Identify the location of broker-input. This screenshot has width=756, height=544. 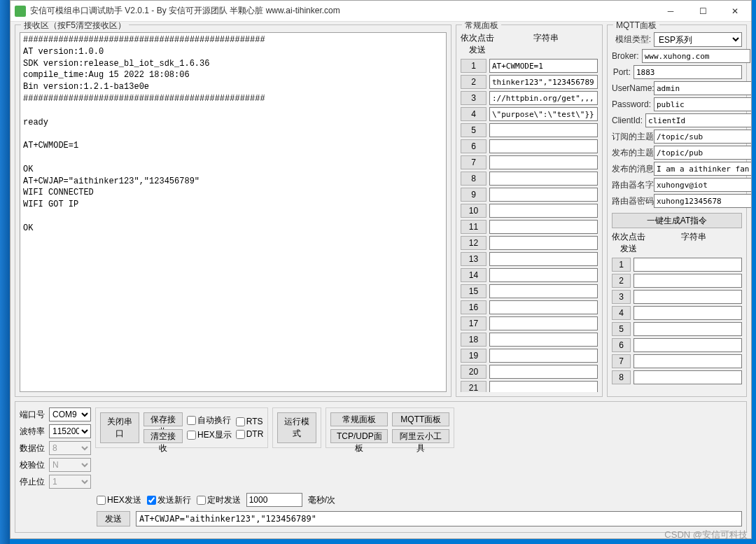
(696, 56).